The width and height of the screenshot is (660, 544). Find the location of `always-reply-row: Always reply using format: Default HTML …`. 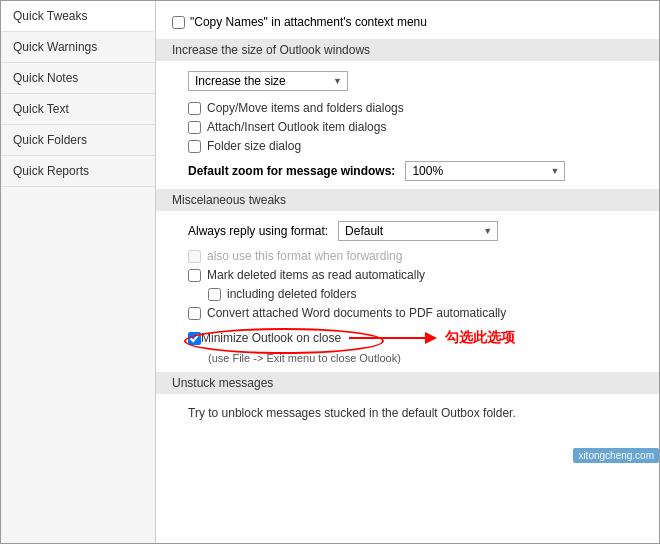

always-reply-row: Always reply using format: Default HTML … is located at coordinates (416, 231).